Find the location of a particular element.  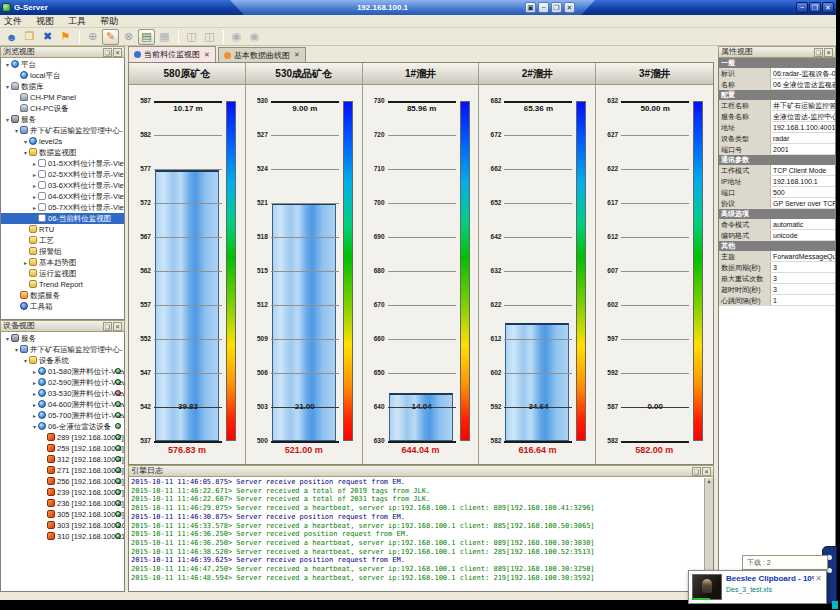

property-row: 协议GP Server over TCP is located at coordinates (777, 204).